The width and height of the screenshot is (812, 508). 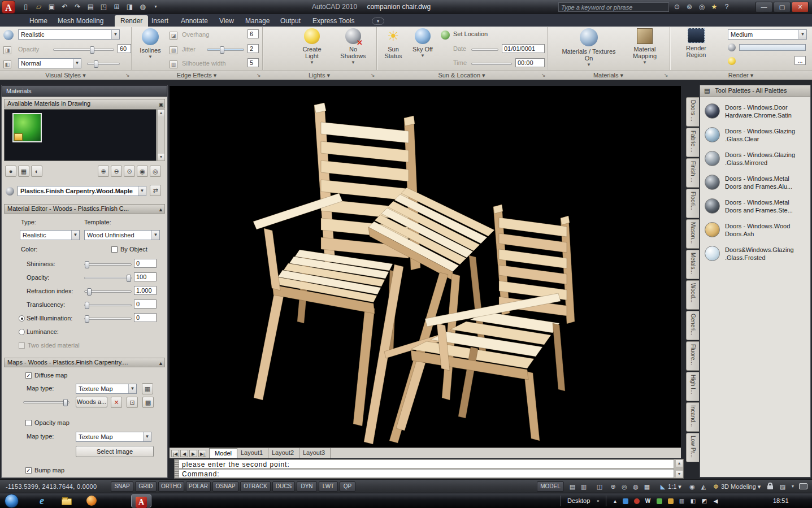 What do you see at coordinates (255, 487) in the screenshot?
I see `otrack-toggle: OTRACK` at bounding box center [255, 487].